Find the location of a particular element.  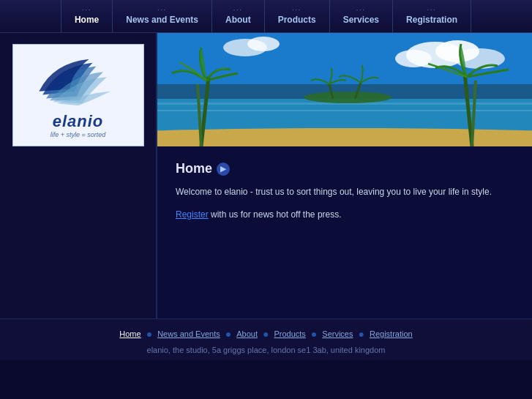

footer: Home ● News and Events ● About ● Product… is located at coordinates (266, 340).